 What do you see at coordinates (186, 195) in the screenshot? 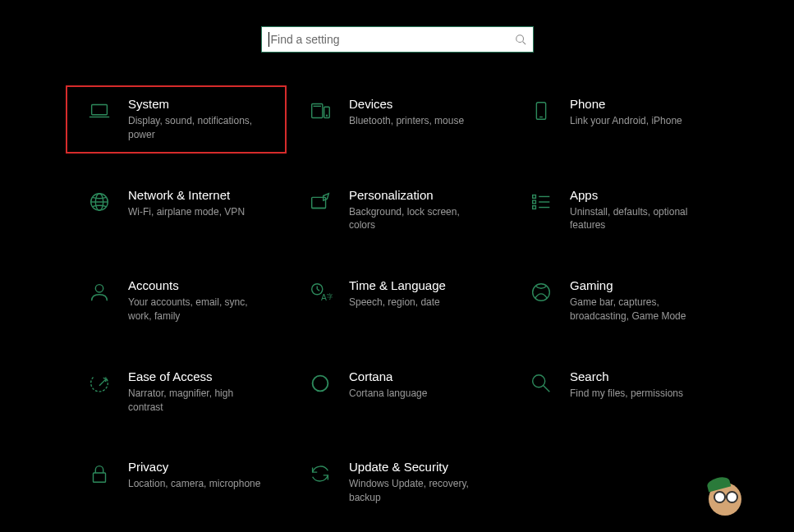
I see `category-title: Network & Internet` at bounding box center [186, 195].